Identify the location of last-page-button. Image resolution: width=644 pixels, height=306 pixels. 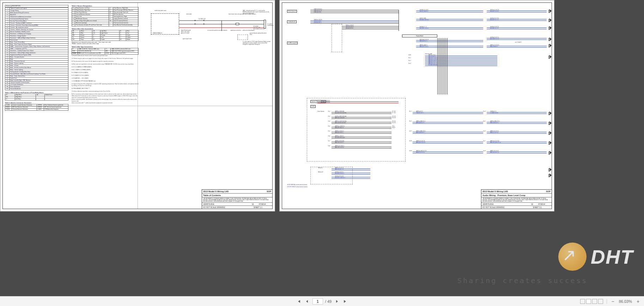
(345, 301).